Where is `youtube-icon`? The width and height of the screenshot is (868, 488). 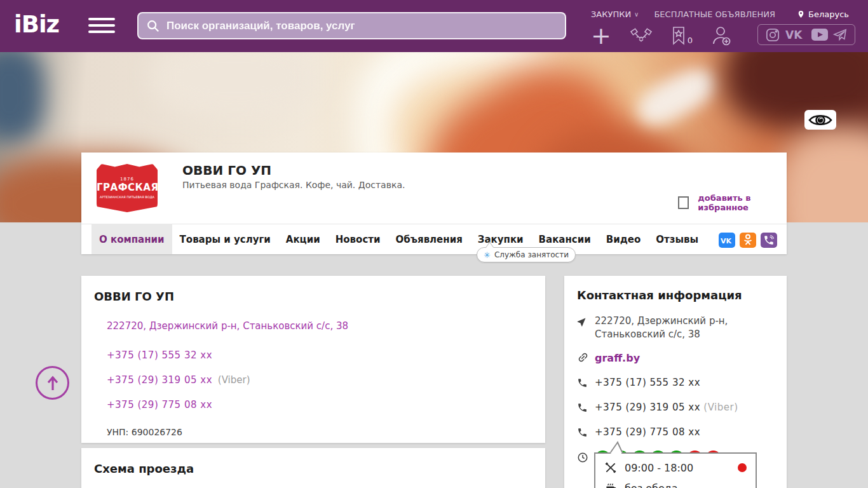 youtube-icon is located at coordinates (820, 34).